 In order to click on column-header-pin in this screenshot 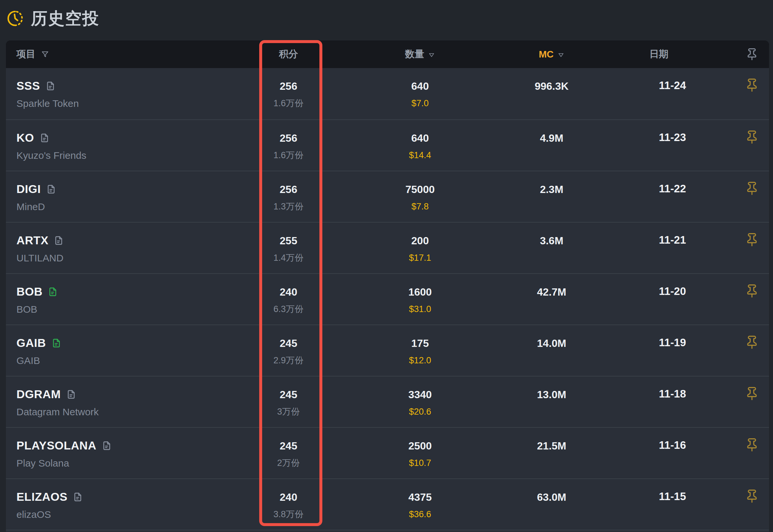, I will do `click(752, 54)`.